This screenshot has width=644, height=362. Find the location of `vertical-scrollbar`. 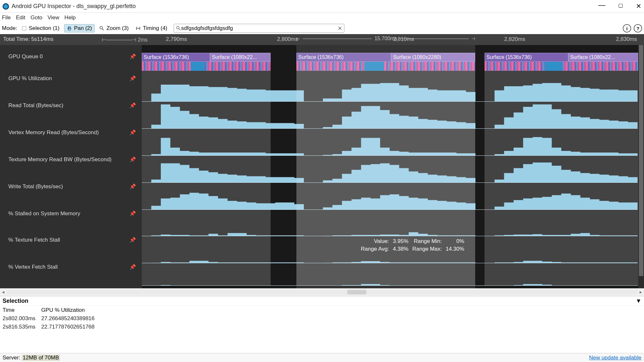

vertical-scrollbar is located at coordinates (641, 167).